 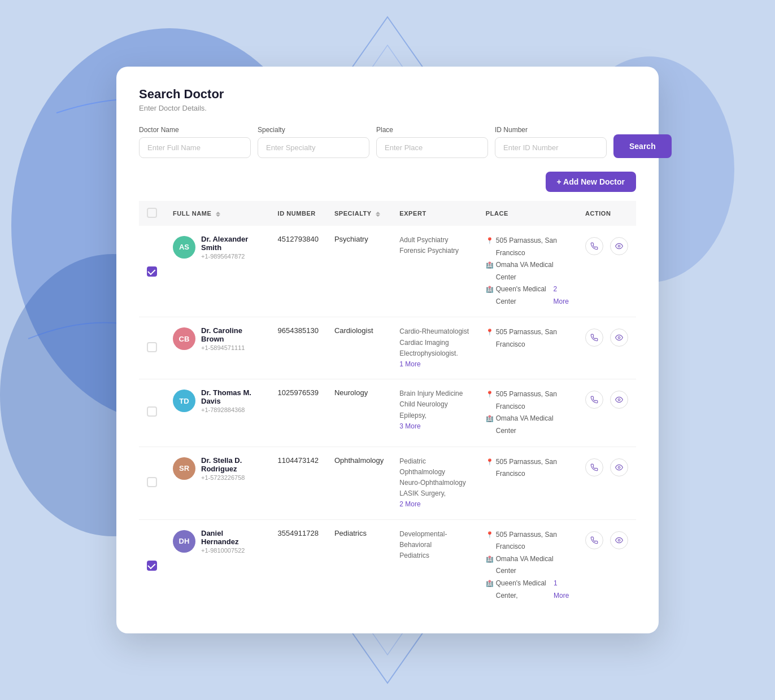 What do you see at coordinates (561, 296) in the screenshot?
I see `place-more-link: 2 More` at bounding box center [561, 296].